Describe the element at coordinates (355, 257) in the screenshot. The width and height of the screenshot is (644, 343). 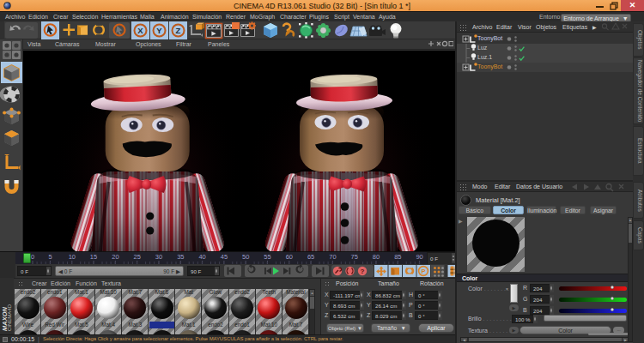
I see `svg-text: 75` at that location.